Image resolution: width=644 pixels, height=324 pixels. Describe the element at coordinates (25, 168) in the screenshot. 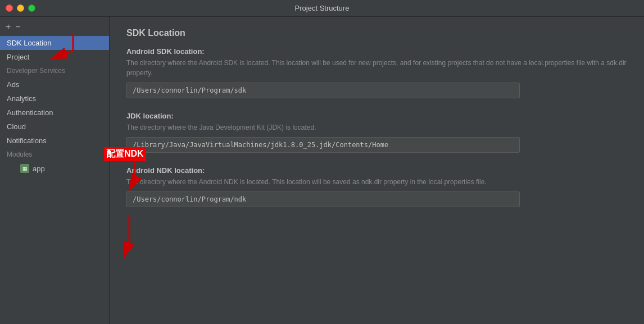

I see `app-icon: ▦` at that location.